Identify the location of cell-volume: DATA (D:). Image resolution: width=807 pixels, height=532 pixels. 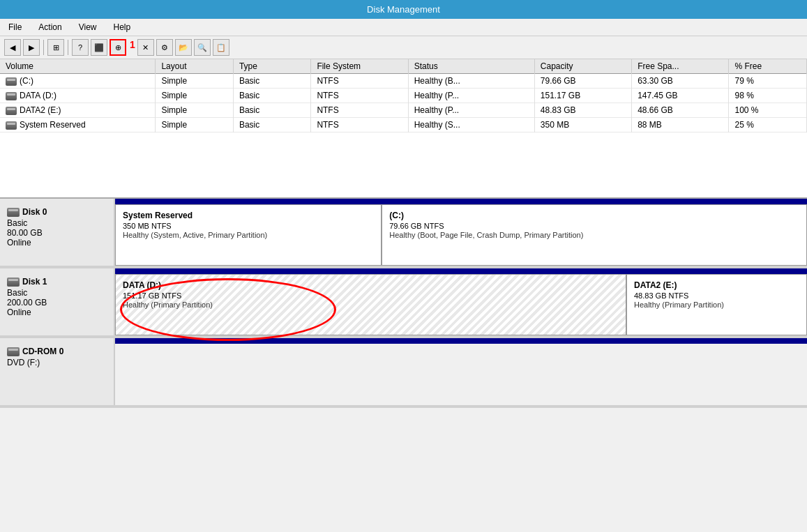
(78, 96).